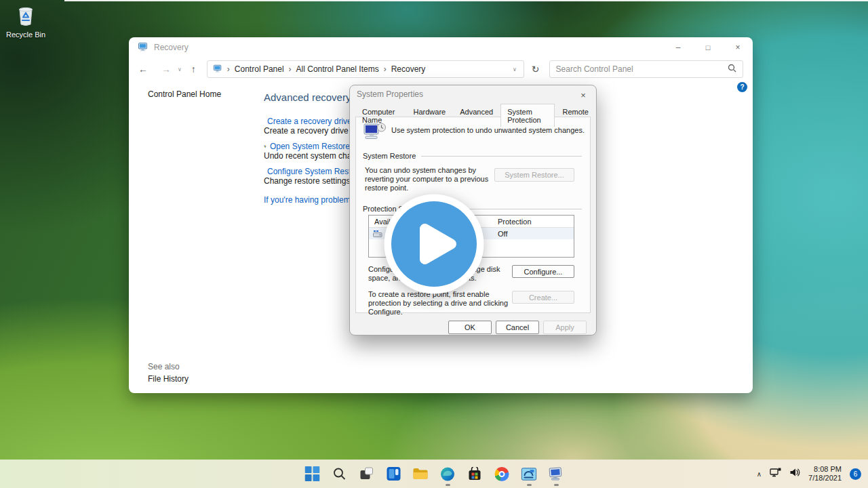 Image resolution: width=868 pixels, height=488 pixels. What do you see at coordinates (218, 69) in the screenshot?
I see `address-location-icon` at bounding box center [218, 69].